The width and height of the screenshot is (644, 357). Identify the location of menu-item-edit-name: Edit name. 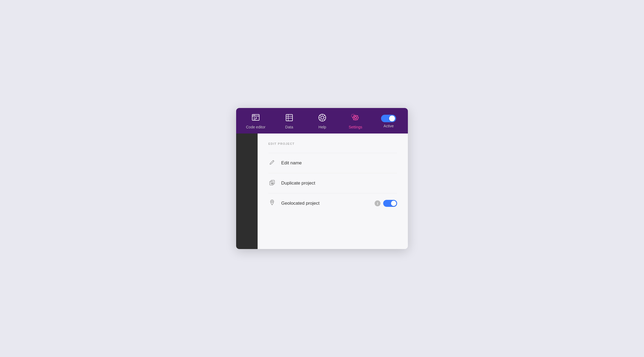
(333, 163).